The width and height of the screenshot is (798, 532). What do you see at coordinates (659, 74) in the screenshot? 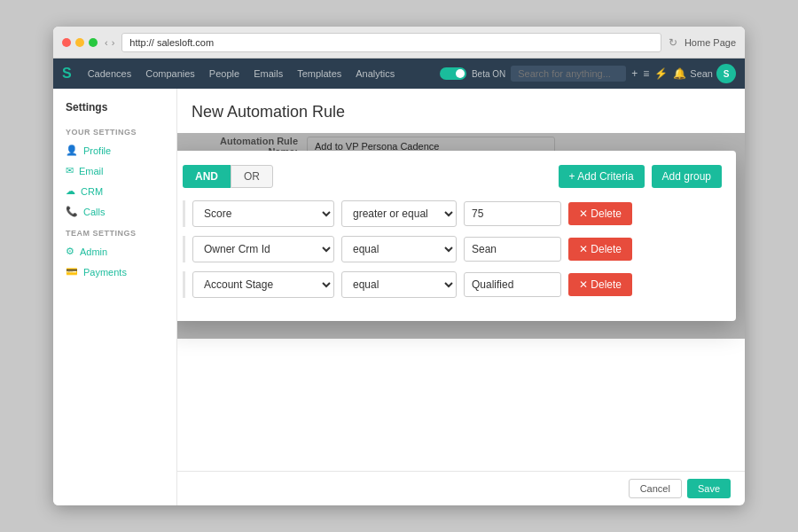
I see `nav-icons: + ≡ ⚡ 🔔` at bounding box center [659, 74].